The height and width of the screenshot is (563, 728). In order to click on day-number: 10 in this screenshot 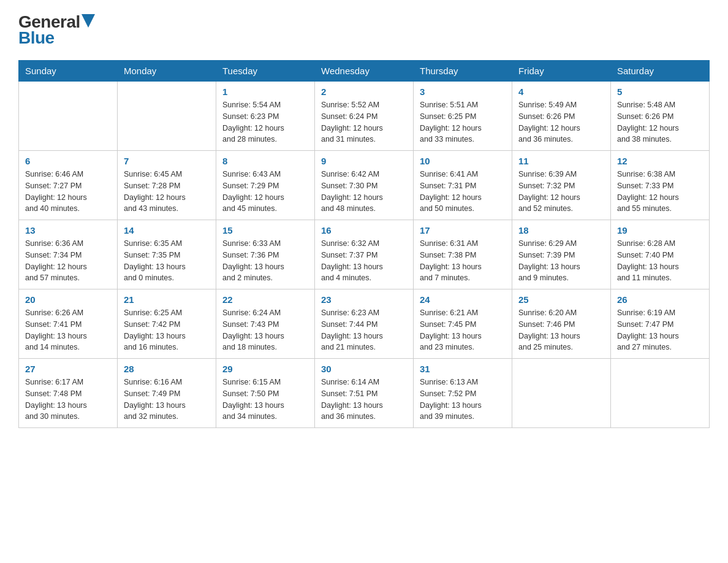, I will do `click(463, 161)`.